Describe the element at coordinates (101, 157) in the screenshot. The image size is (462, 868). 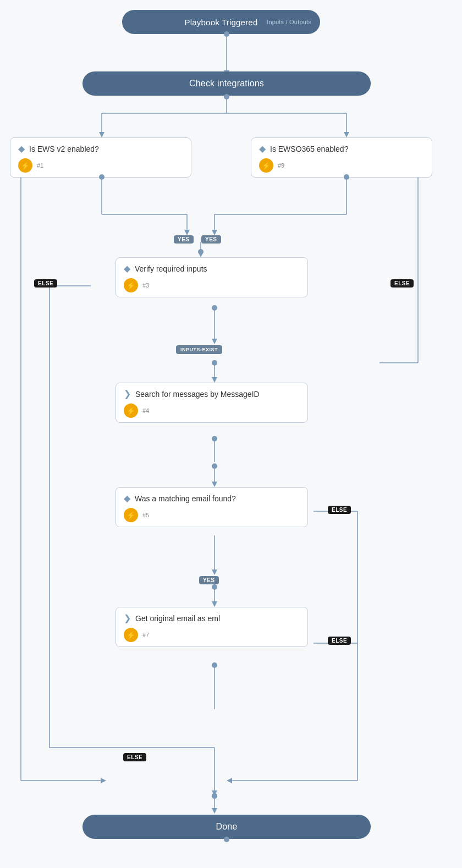
I see `ews-v2-node: ◆ Is EWS v2 enabled? ⚡ #1` at that location.